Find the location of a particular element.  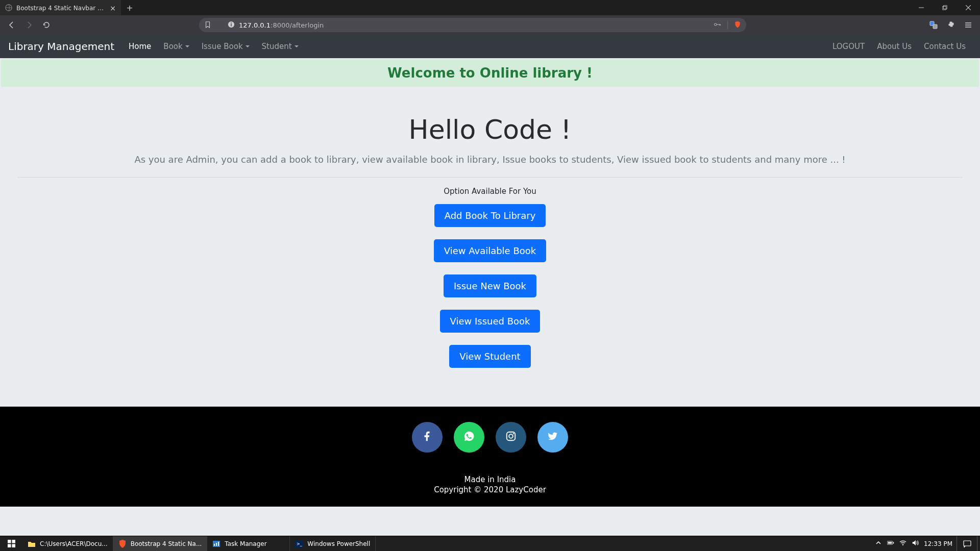

whatsapp-link is located at coordinates (469, 437).